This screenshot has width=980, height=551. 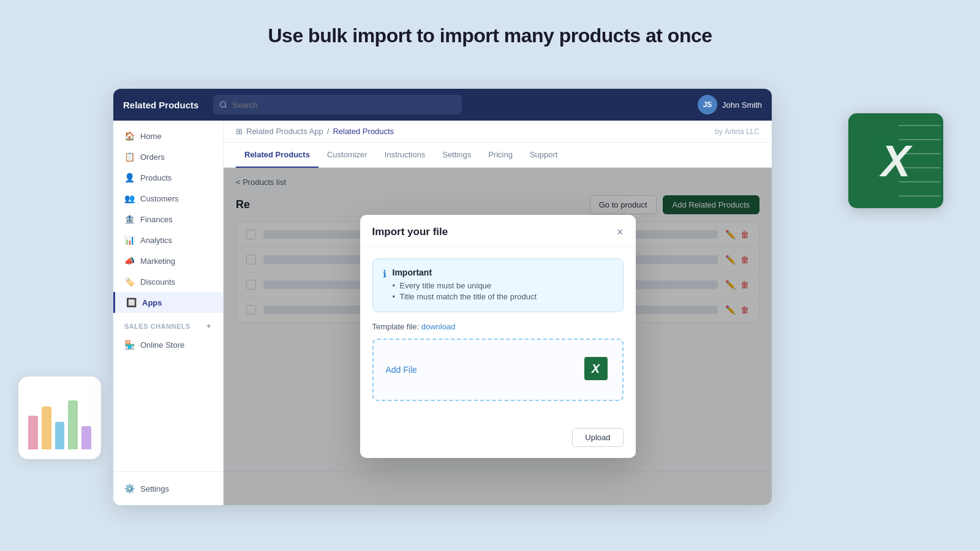 I want to click on sidebar-item-home: 🏠 Home, so click(x=168, y=136).